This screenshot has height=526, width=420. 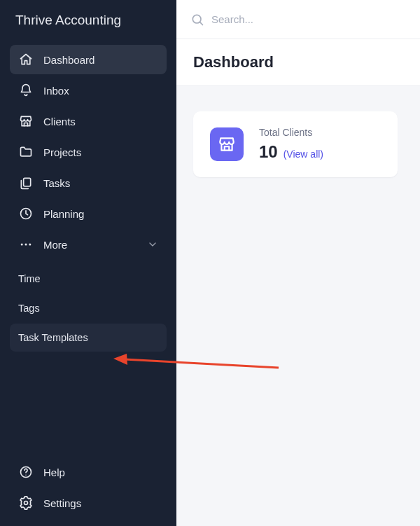 What do you see at coordinates (88, 279) in the screenshot?
I see `sidebar-subitem-time: Time` at bounding box center [88, 279].